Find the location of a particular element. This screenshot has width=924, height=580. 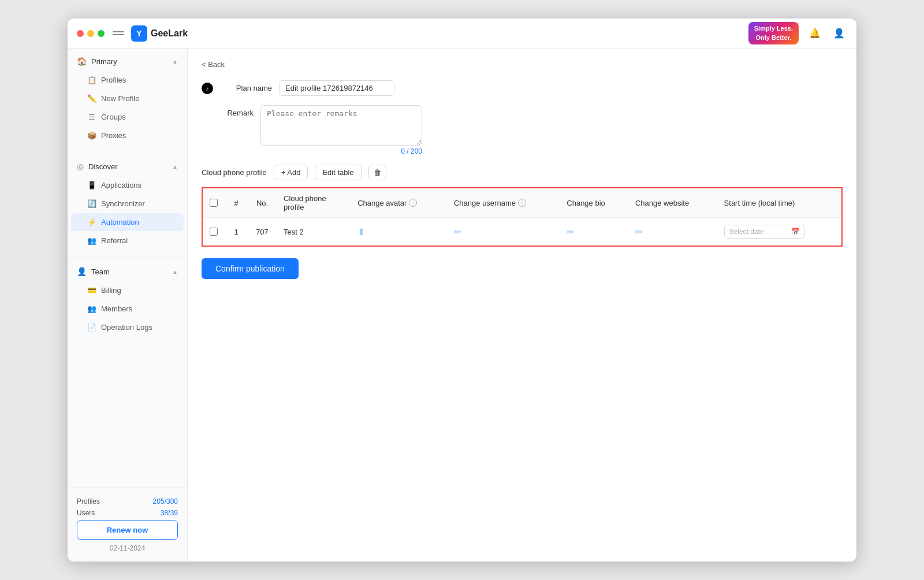

select-all-checkbox is located at coordinates (214, 203).